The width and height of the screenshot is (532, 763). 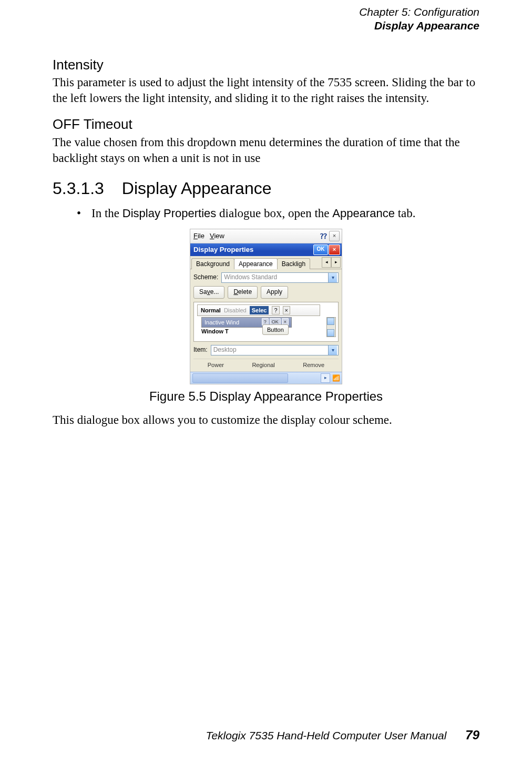 I want to click on intensity-text: This parameter is used to adjust the lig…, so click(x=266, y=90).